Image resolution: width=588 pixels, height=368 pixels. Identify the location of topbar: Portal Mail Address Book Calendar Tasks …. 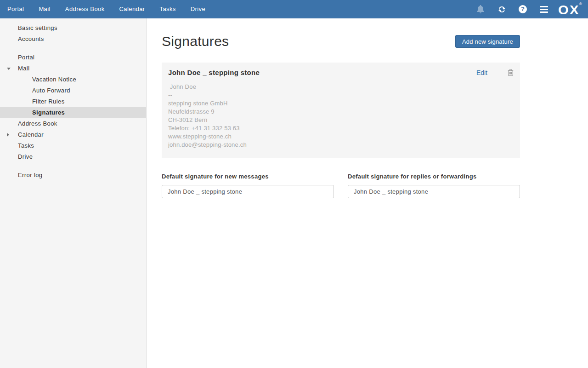
(294, 9).